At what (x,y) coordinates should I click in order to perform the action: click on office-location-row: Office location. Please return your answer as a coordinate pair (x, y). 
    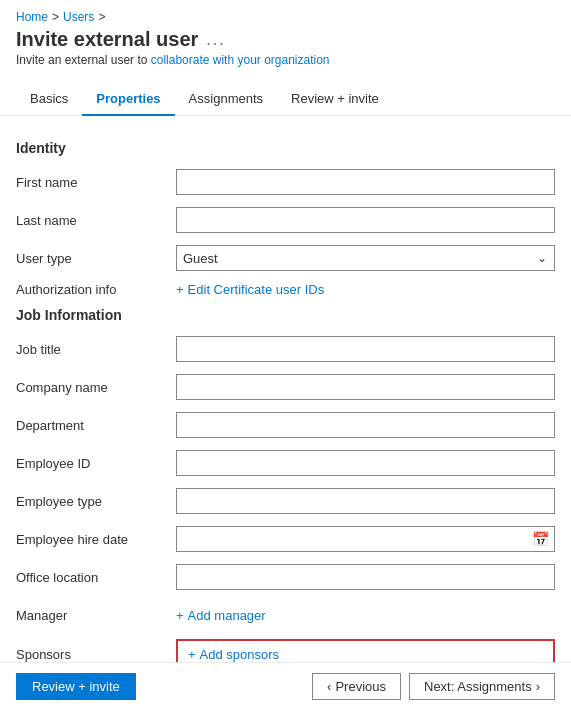
    Looking at the image, I should click on (286, 577).